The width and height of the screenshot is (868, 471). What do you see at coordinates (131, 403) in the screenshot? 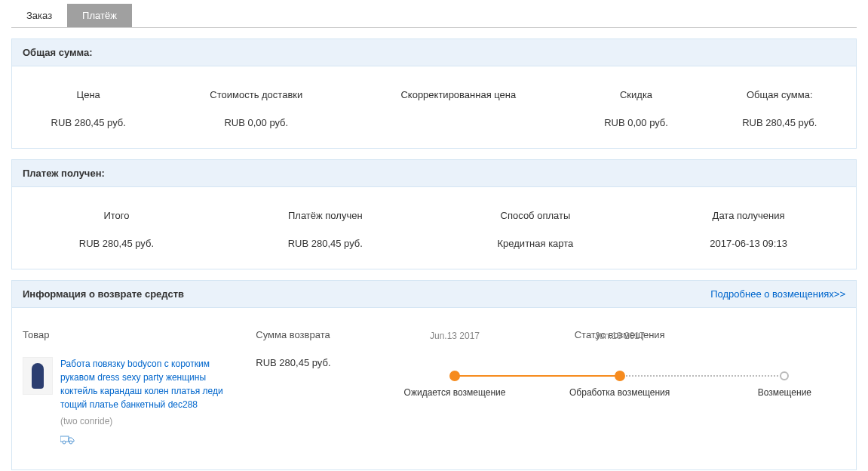
I see `product-cell: Работа повязку bodycon с коротким рукаво…` at bounding box center [131, 403].